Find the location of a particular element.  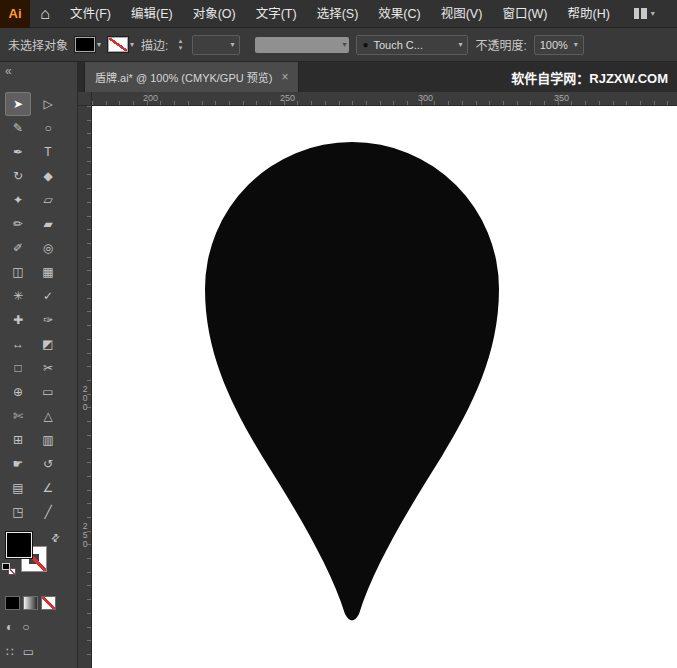

tool-rectangle: ▰ is located at coordinates (48, 224).